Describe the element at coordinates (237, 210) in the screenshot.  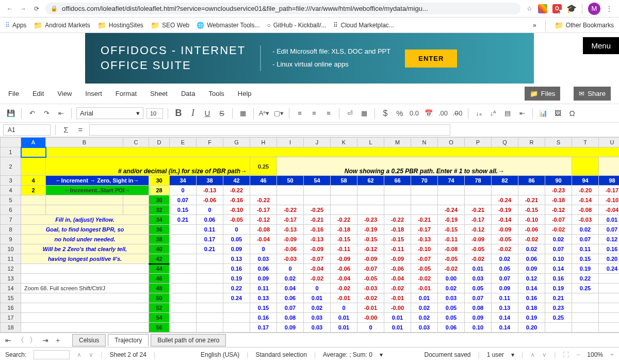
I see `cell: -0.10` at that location.